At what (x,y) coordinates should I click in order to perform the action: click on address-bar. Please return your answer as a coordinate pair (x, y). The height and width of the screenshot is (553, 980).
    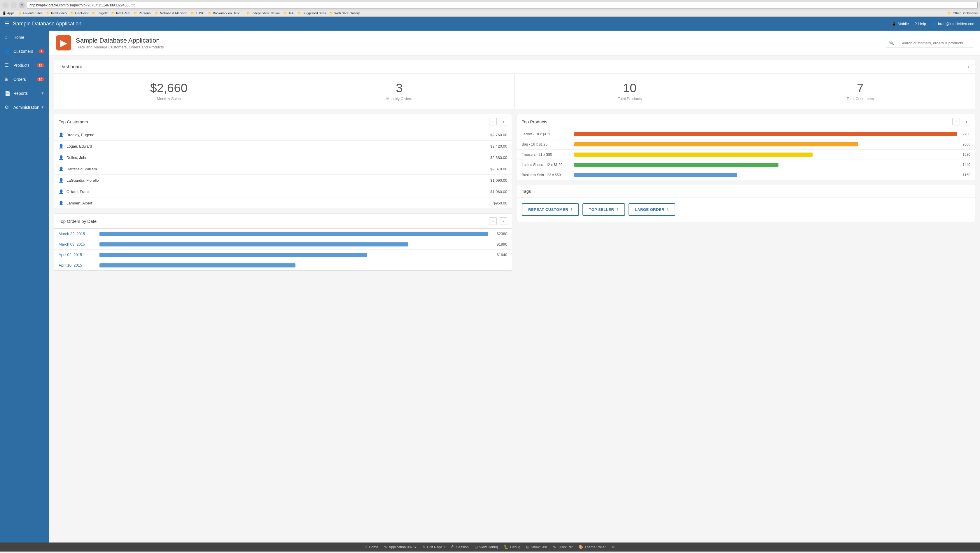
    Looking at the image, I should click on (502, 5).